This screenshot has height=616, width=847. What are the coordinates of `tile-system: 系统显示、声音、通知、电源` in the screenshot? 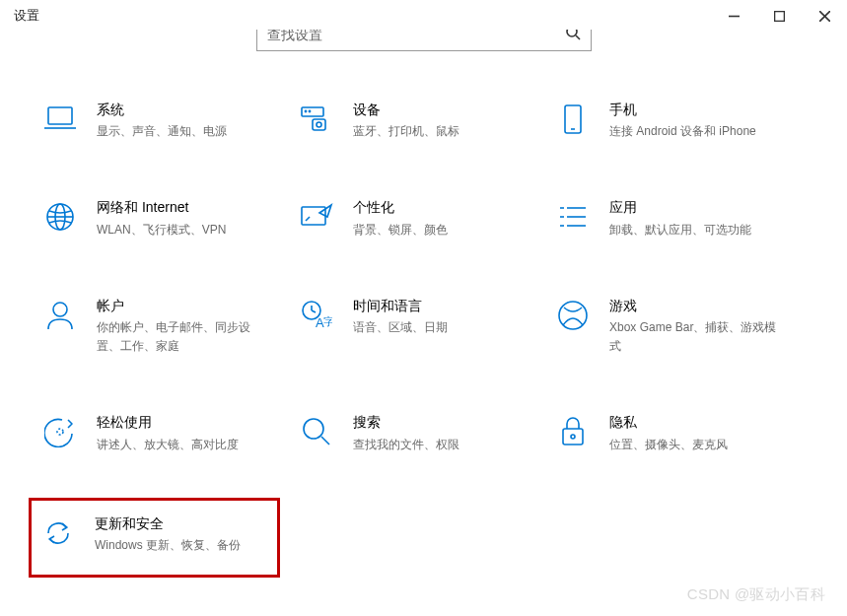 It's located at (172, 120).